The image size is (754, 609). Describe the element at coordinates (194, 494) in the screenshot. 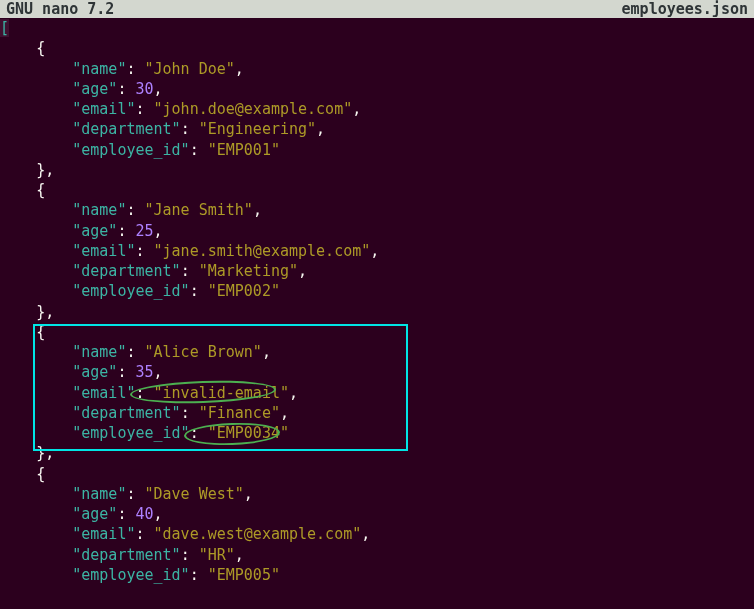

I see `json-string: "Dave West"` at that location.